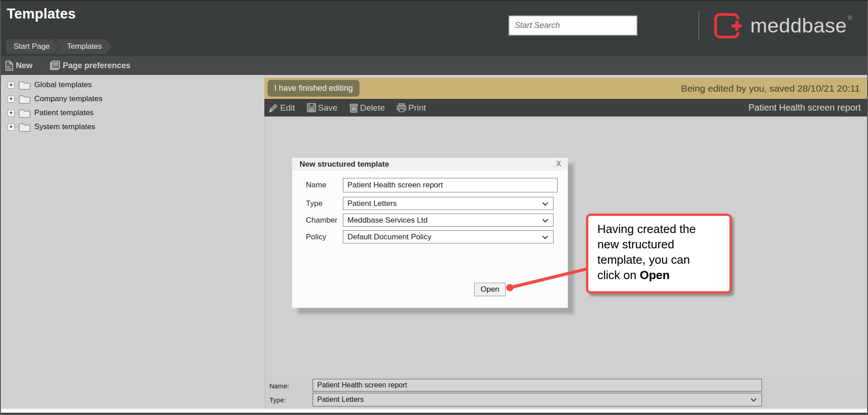 The height and width of the screenshot is (415, 868). What do you see at coordinates (51, 127) in the screenshot?
I see `tree-item-system-templates: + System templates` at bounding box center [51, 127].